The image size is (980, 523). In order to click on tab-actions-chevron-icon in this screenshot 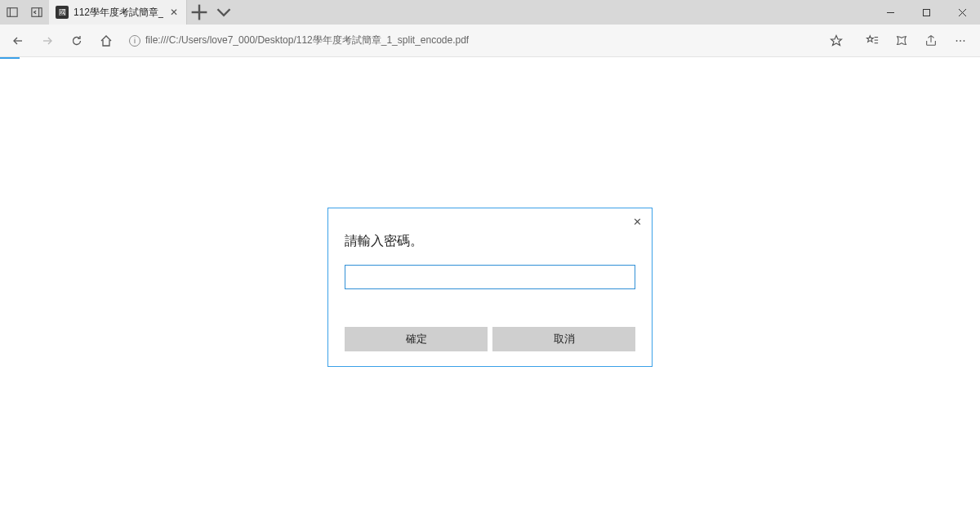, I will do `click(224, 12)`.